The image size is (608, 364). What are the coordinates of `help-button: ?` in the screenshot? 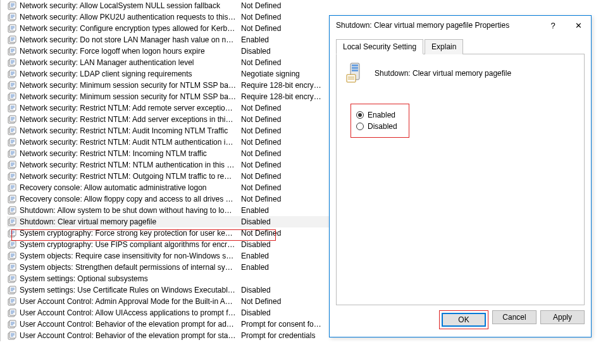 It's located at (553, 25).